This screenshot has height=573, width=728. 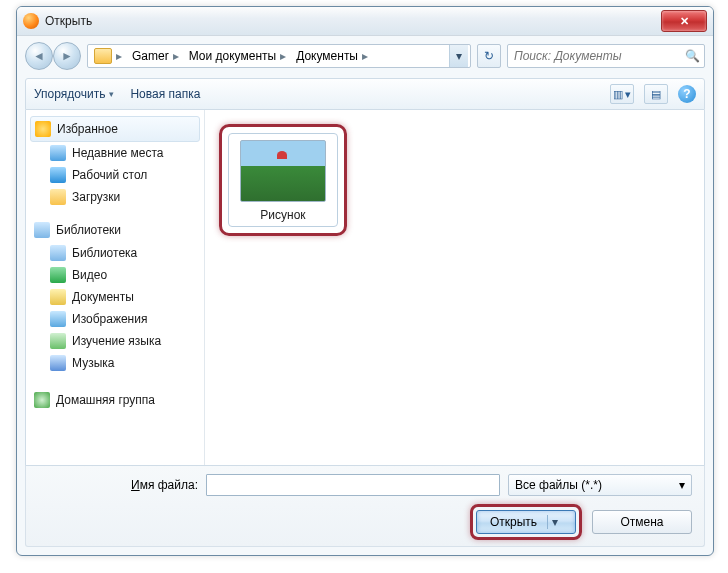 I want to click on sidebar-item-music: Музыка, so click(x=115, y=363).